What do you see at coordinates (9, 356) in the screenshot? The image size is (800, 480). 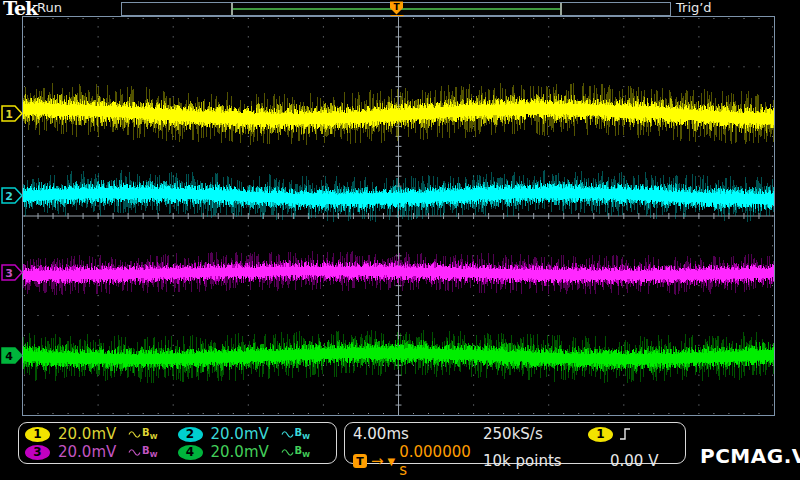 I see `svg-text: 4` at bounding box center [9, 356].